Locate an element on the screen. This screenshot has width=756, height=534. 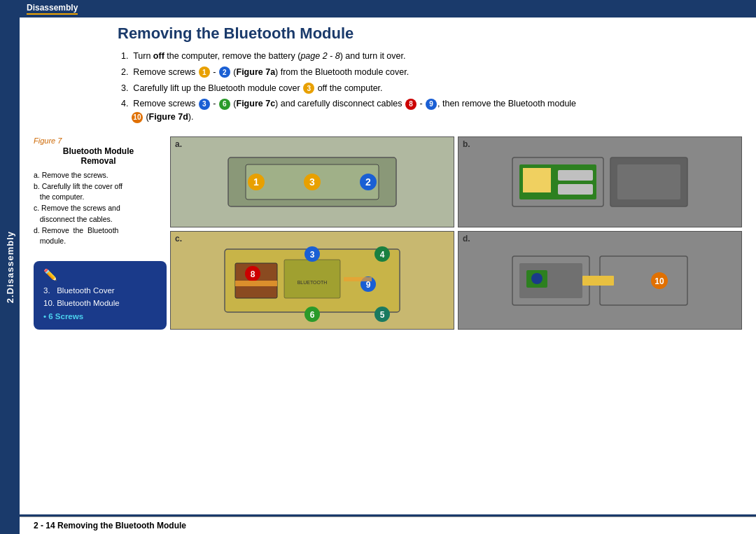
svg-text: BLUETOOTH is located at coordinates (312, 283).